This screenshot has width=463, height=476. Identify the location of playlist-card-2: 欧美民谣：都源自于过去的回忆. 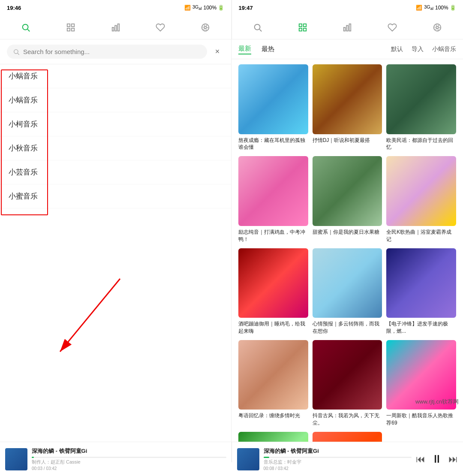
(421, 108).